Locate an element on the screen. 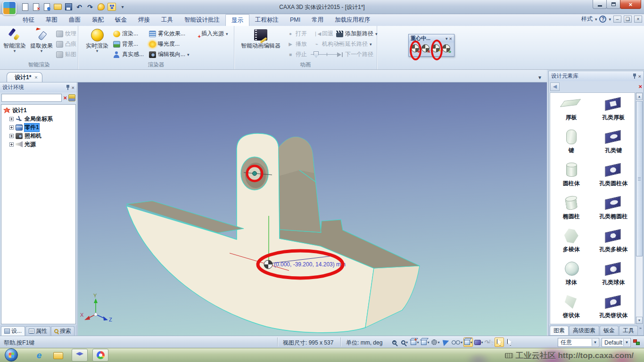  insert-light-button: 插入光源 ▾ is located at coordinates (210, 34).